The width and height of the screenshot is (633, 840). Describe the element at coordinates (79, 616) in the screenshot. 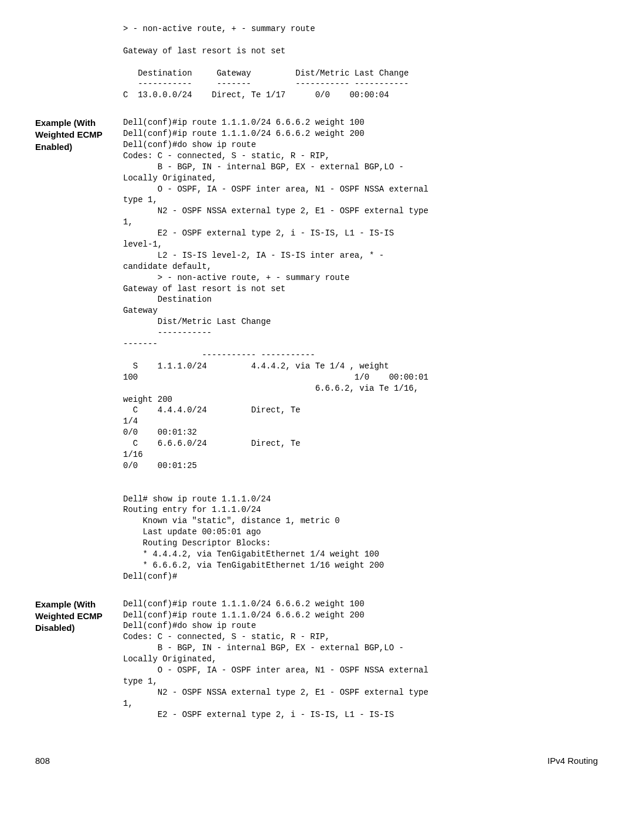

I see `example-label-weighted-ecmp-disabled: Example (With Weighted ECMP Disabled)` at that location.